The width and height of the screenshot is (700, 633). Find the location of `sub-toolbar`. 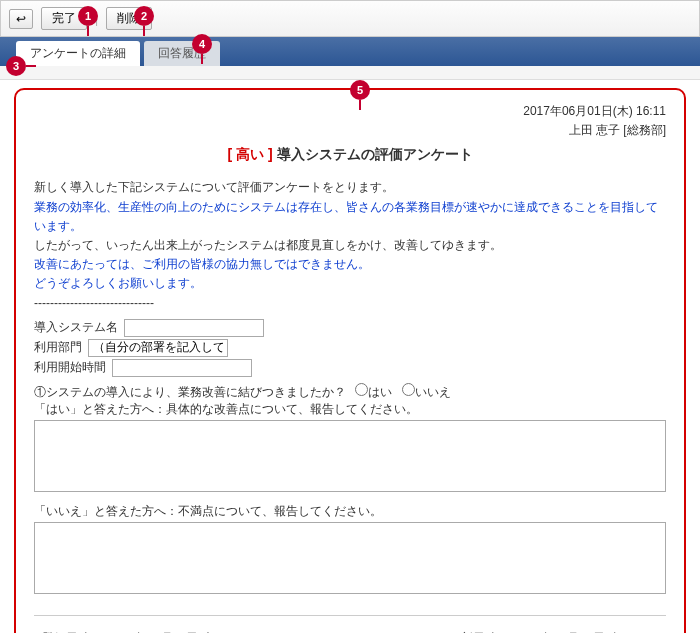

sub-toolbar is located at coordinates (350, 73).